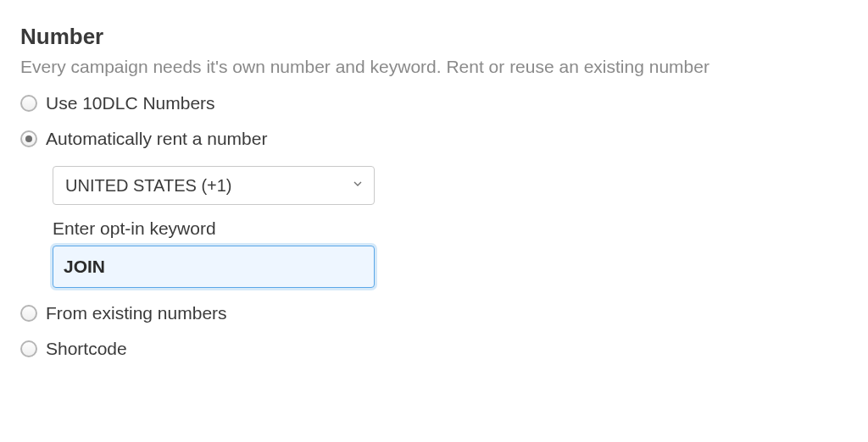  What do you see at coordinates (434, 103) in the screenshot?
I see `radio-option-10dlc: Use 10DLC Numbers` at bounding box center [434, 103].